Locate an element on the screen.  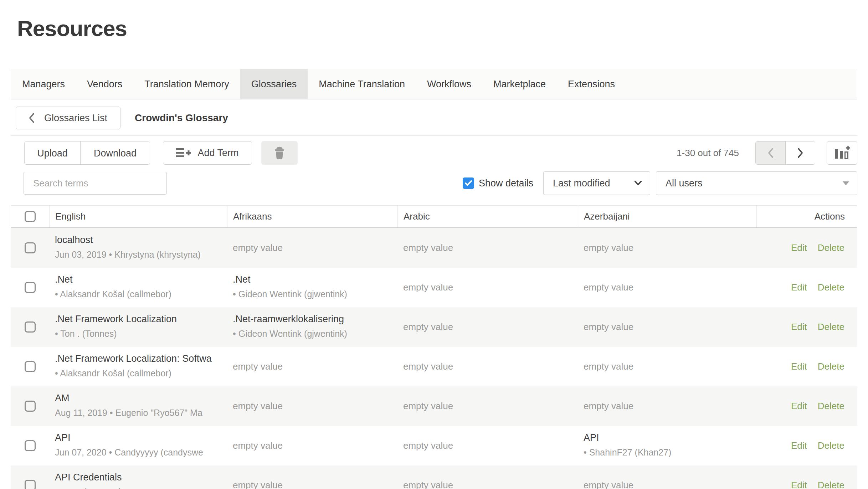
header-afrikaans: Afrikaans is located at coordinates (313, 217).